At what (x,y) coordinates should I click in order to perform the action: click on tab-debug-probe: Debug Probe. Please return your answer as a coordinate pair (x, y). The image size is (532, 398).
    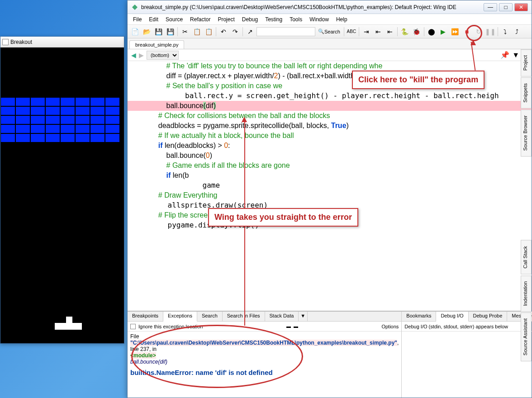
    Looking at the image, I should click on (488, 317).